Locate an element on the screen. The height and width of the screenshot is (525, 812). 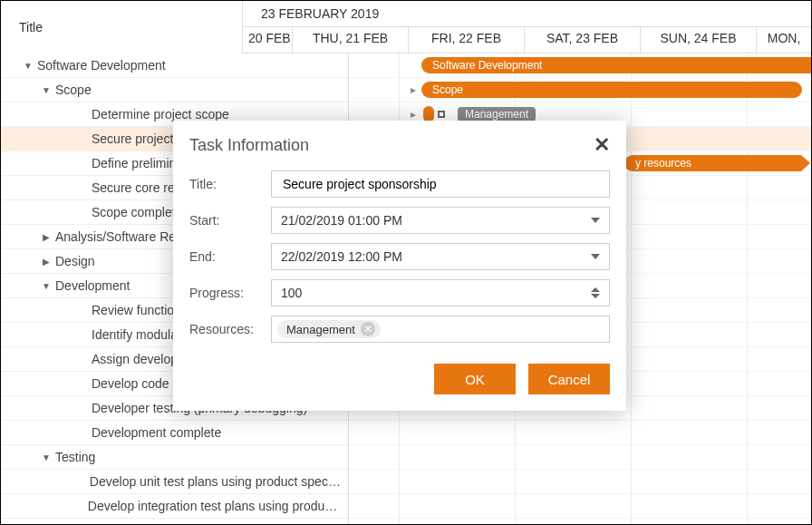
field-label-resources: Resources: is located at coordinates (230, 329).